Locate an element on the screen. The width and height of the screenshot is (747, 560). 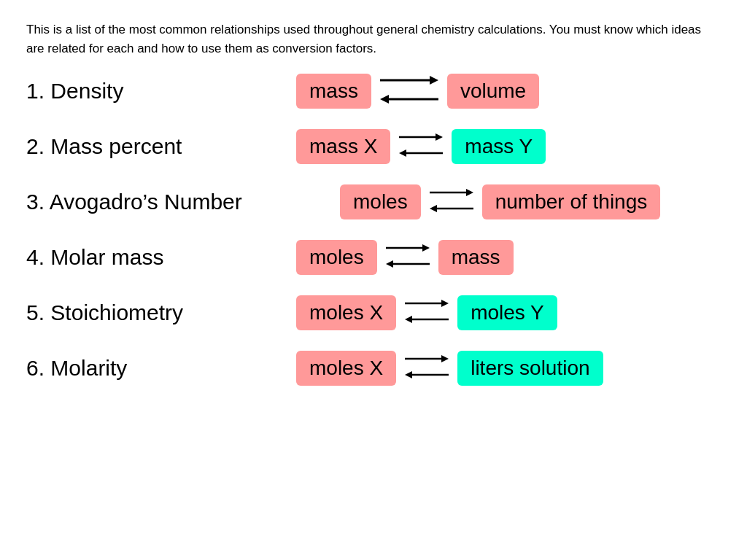
item-label-4: 4. Molar mass is located at coordinates (161, 257).